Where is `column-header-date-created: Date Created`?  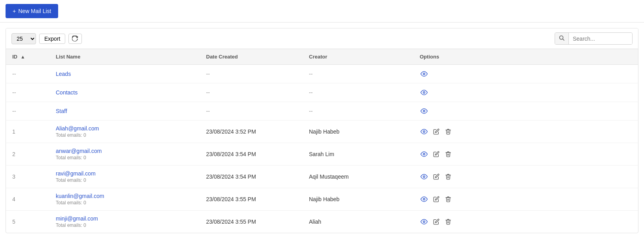
column-header-date-created: Date Created is located at coordinates (251, 57).